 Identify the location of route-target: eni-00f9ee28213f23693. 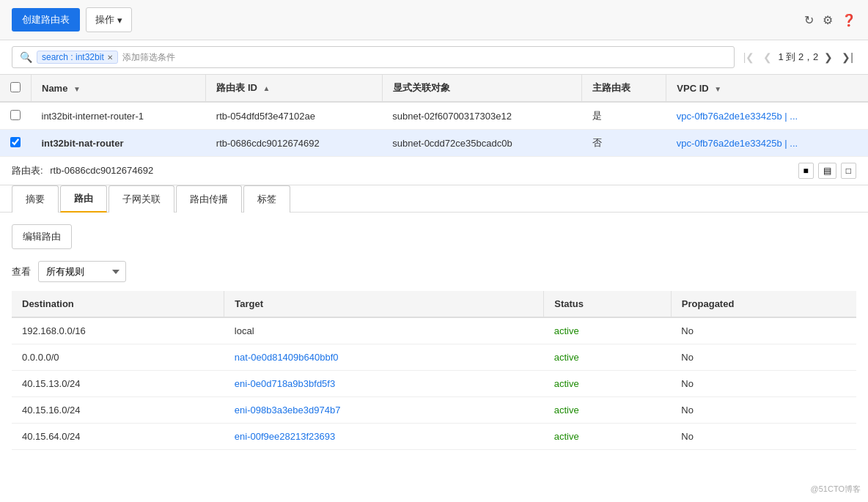
(384, 437).